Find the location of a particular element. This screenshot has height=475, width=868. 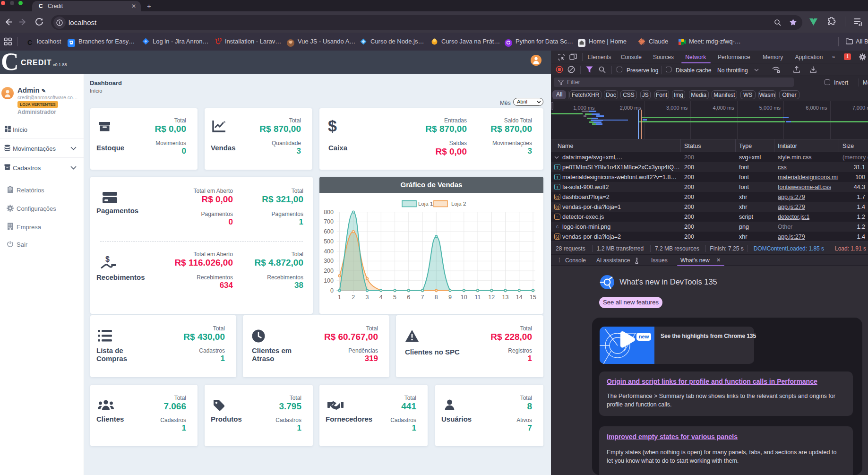

svg-text: 0 is located at coordinates (332, 291).